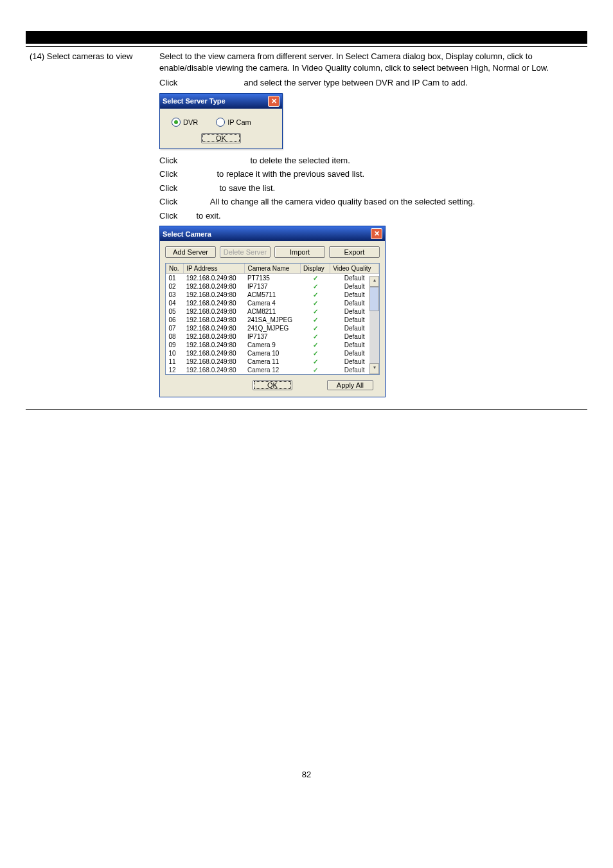 This screenshot has width=613, height=868. Describe the element at coordinates (315, 269) in the screenshot. I see `col-display: Display` at that location.